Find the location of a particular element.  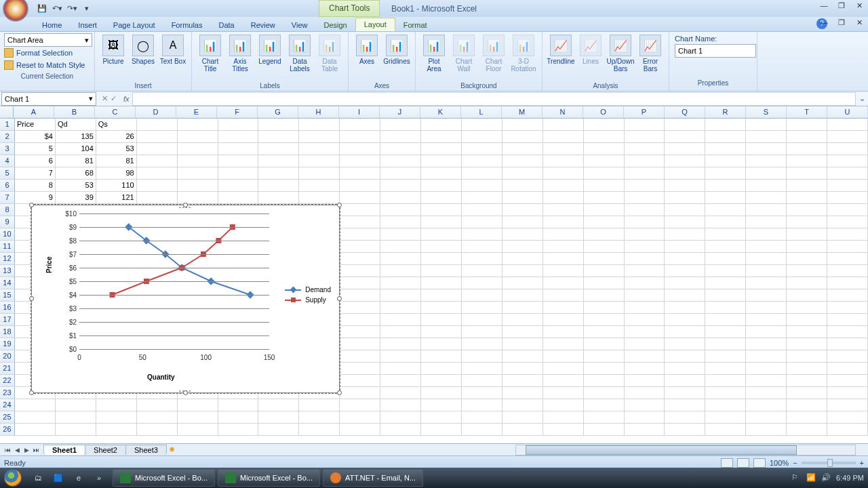

shapes-button: ◯Shapes is located at coordinates (143, 50).